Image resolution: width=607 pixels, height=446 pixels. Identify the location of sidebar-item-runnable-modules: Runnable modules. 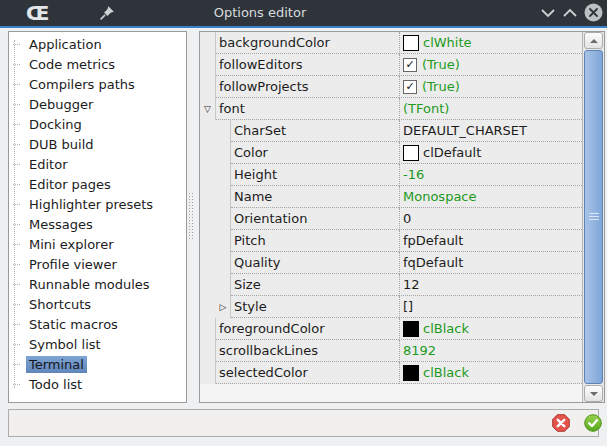
(98, 284).